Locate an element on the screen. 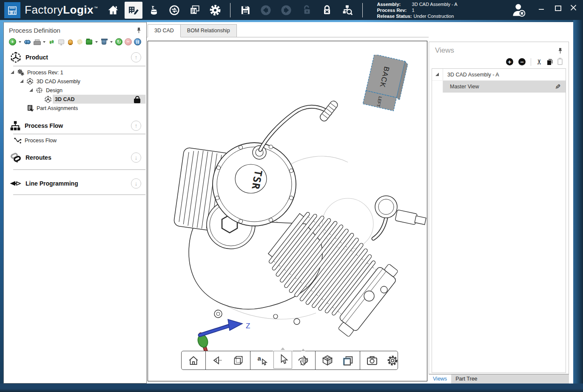  factorylogix-logo-icon is located at coordinates (12, 10).